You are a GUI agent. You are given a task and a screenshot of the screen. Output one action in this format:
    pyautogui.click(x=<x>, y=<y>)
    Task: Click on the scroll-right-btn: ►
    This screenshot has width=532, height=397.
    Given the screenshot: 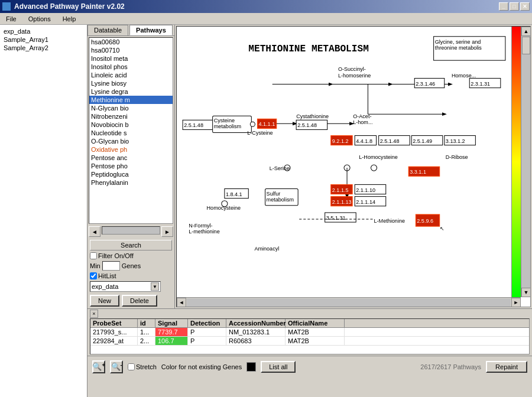 What is the action you would take?
    pyautogui.click(x=167, y=232)
    